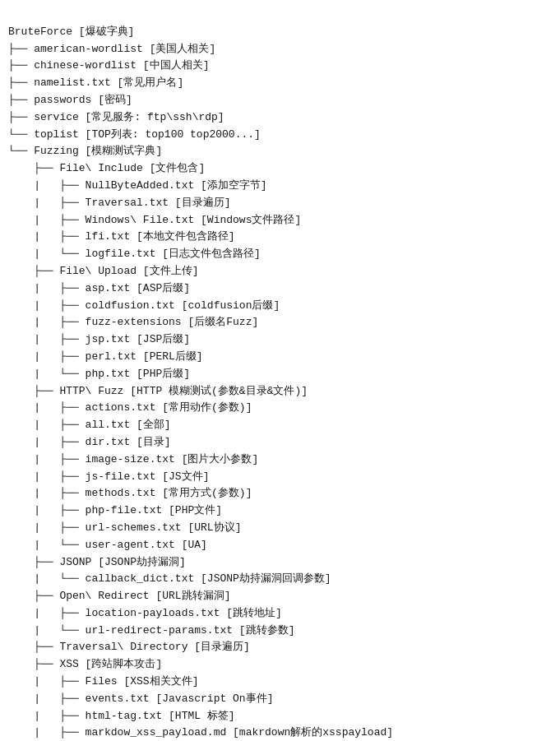 The width and height of the screenshot is (560, 741). What do you see at coordinates (280, 648) in the screenshot?
I see `list-item: ├── Traversal\ Directory [目录遍历]` at bounding box center [280, 648].